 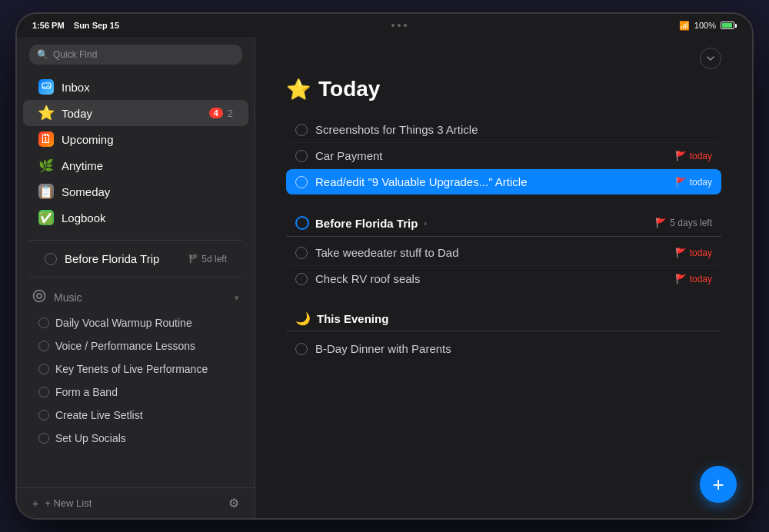 What do you see at coordinates (237, 298) in the screenshot?
I see `music-chevron-icon: ▾` at bounding box center [237, 298].